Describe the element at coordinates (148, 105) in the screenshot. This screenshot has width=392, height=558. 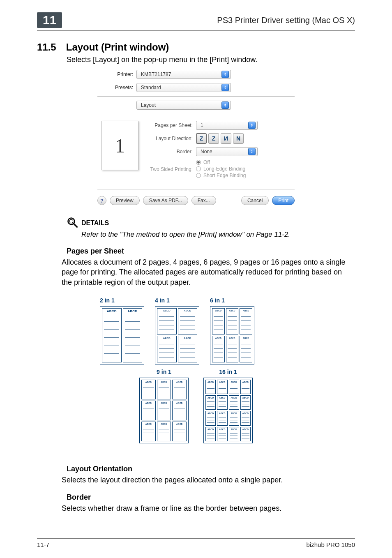
I see `panel-select-value: Layout` at that location.